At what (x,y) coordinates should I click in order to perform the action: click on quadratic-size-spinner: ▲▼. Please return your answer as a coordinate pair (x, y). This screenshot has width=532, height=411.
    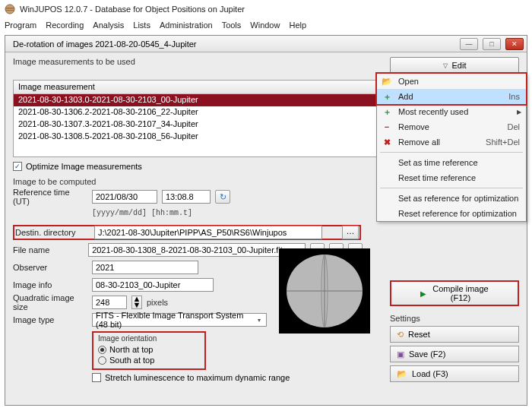
    Looking at the image, I should click on (137, 302).